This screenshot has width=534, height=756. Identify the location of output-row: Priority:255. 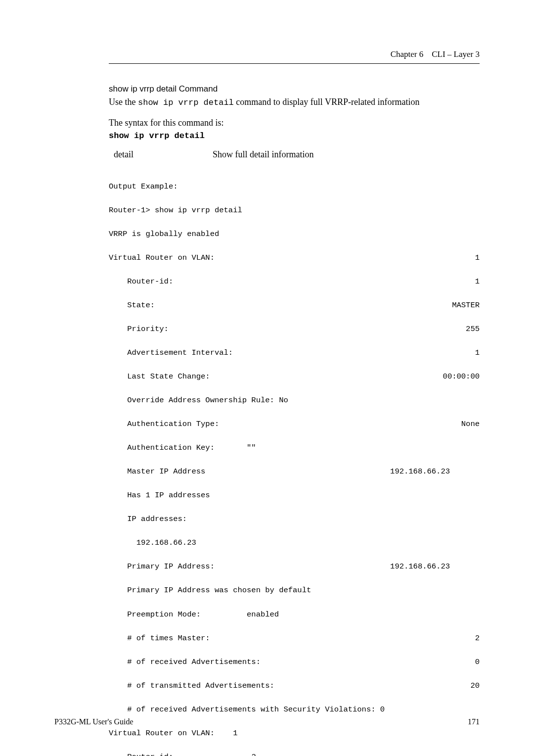
(294, 329).